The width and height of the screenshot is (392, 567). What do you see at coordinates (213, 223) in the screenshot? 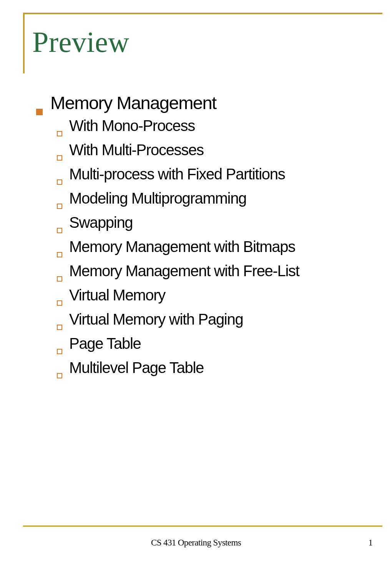
I see `list-item: Swapping` at bounding box center [213, 223].